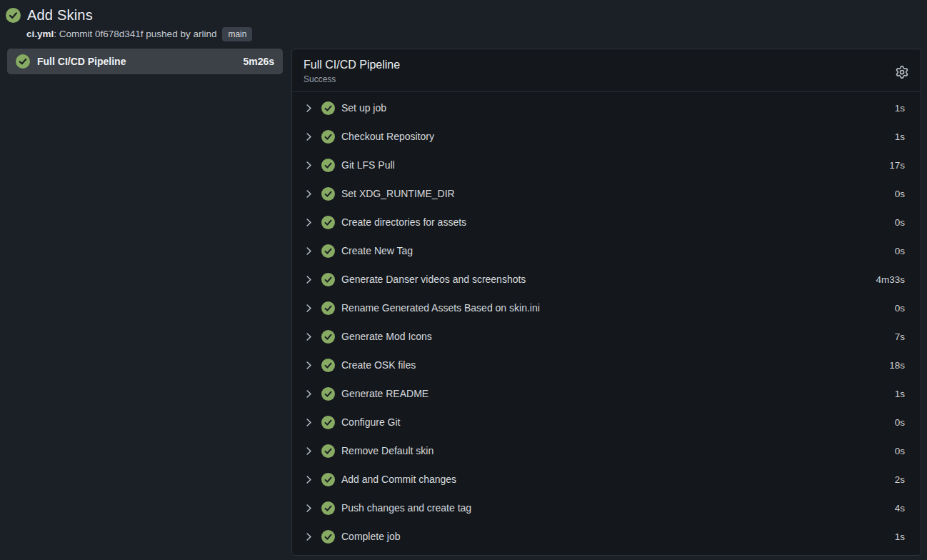 The height and width of the screenshot is (560, 927). I want to click on step-name: Generate README, so click(385, 394).